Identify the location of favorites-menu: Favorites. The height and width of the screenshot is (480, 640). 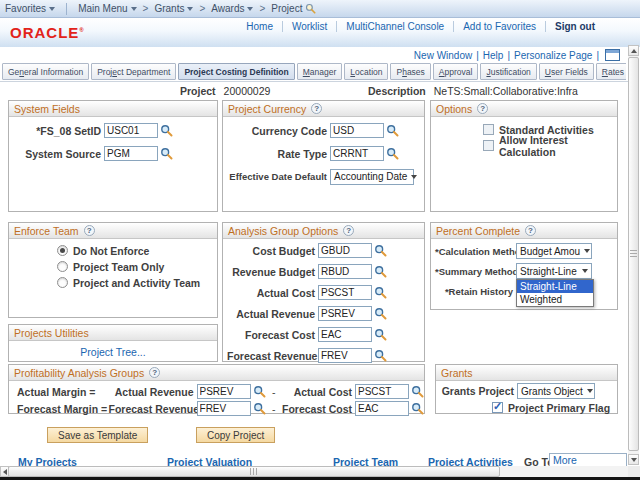
(30, 8).